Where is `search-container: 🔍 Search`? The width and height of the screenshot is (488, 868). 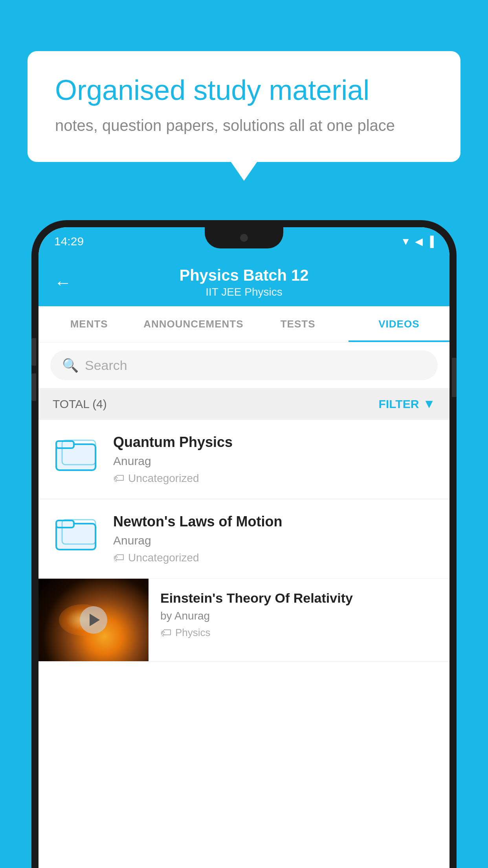 search-container: 🔍 Search is located at coordinates (244, 365).